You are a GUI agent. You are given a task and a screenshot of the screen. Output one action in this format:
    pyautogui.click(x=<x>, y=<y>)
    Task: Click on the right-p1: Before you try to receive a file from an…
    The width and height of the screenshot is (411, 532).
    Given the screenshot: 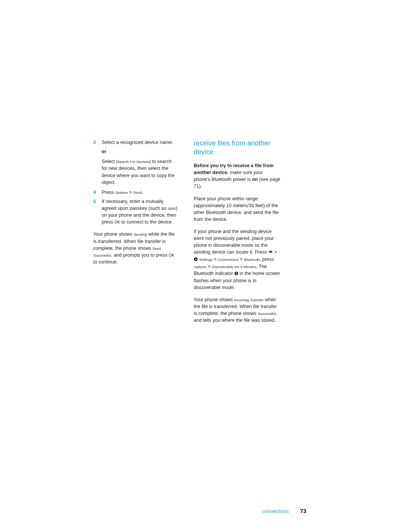 What is the action you would take?
    pyautogui.click(x=237, y=176)
    